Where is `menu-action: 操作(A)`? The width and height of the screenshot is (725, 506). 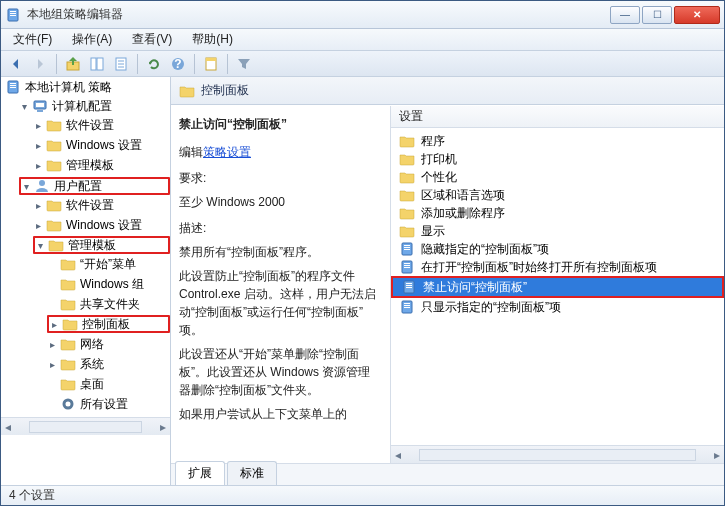 menu-action: 操作(A) is located at coordinates (92, 40).